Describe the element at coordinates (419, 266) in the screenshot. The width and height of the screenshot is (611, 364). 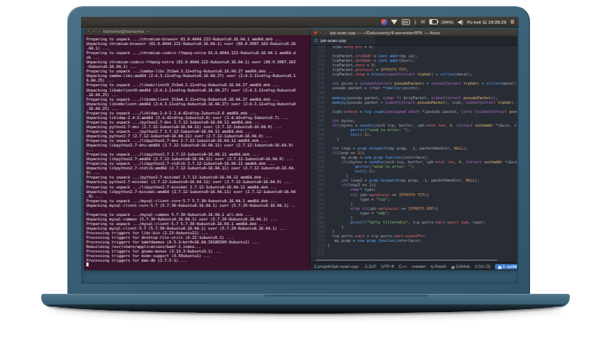
I see `status-item-label: master` at that location.